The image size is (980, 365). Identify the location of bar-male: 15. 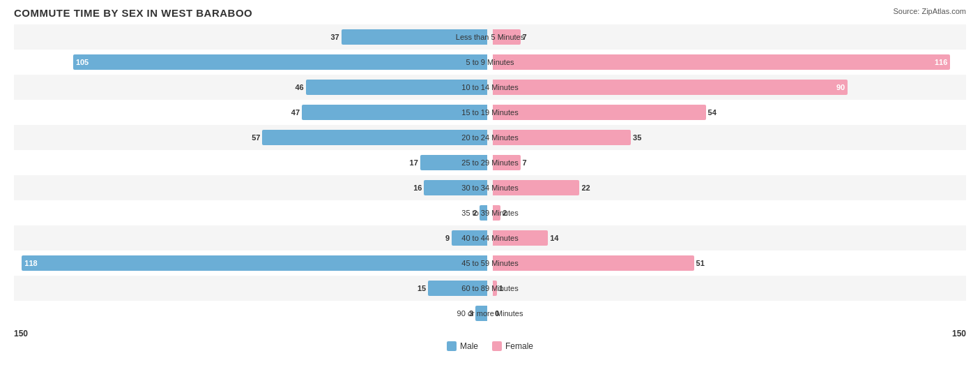
(457, 288).